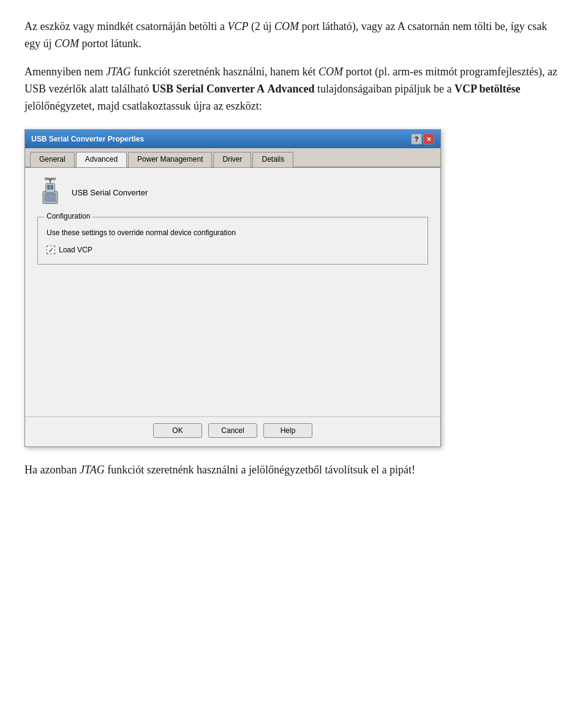  I want to click on para2-text-middle: funkciót szeretnénk használni, hanem két, so click(225, 72).